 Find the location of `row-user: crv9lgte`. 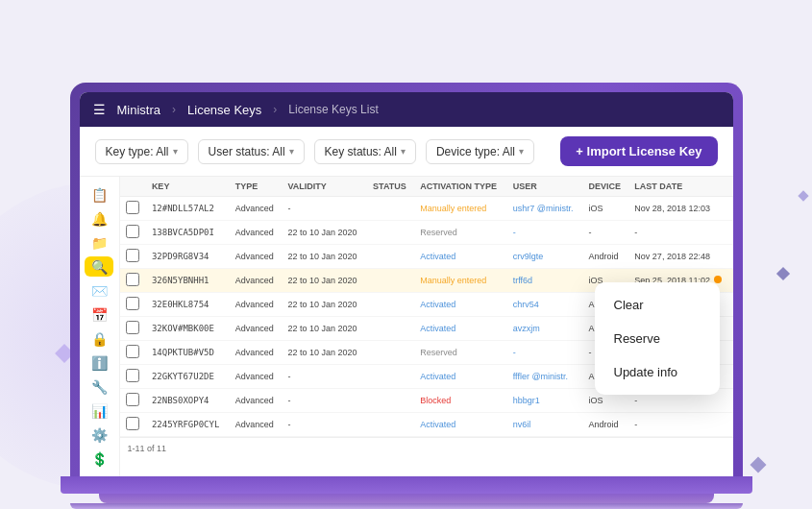

row-user: crv9lgte is located at coordinates (546, 257).